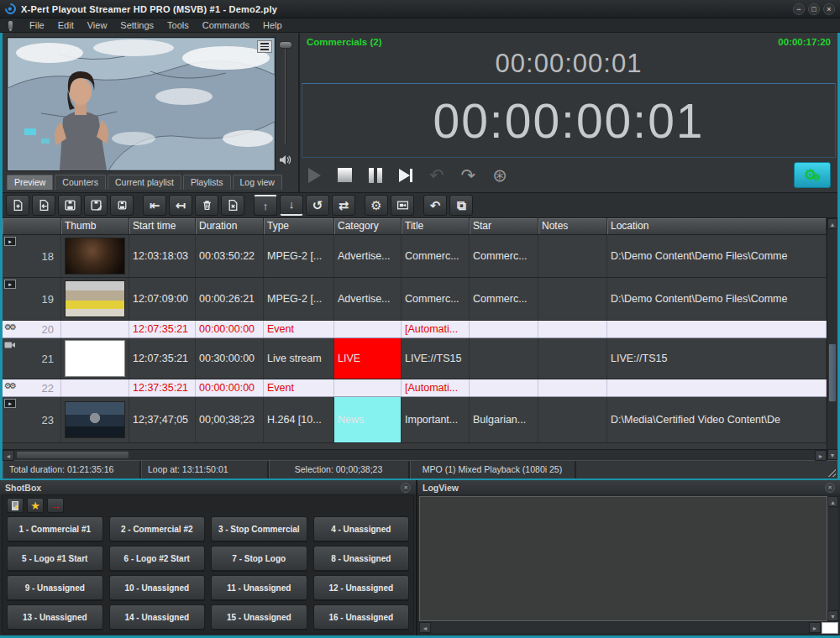 The image size is (840, 638). I want to click on move-item-down-button: ↓, so click(291, 205).